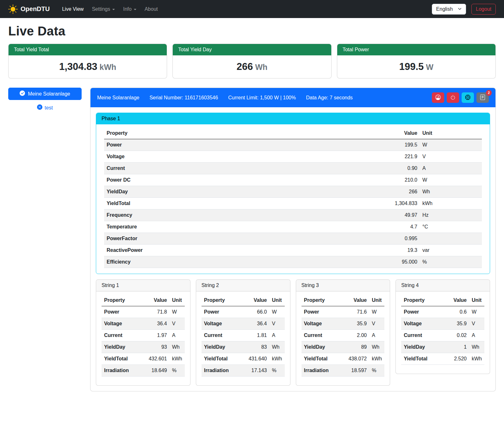  Describe the element at coordinates (108, 67) in the screenshot. I see `summary-card-unit: kWh` at that location.